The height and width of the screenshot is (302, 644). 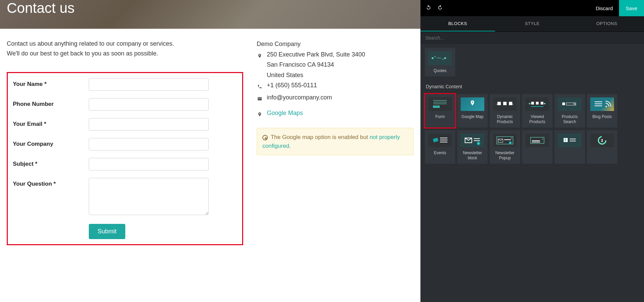 What do you see at coordinates (440, 104) in the screenshot?
I see `form-icon` at bounding box center [440, 104].